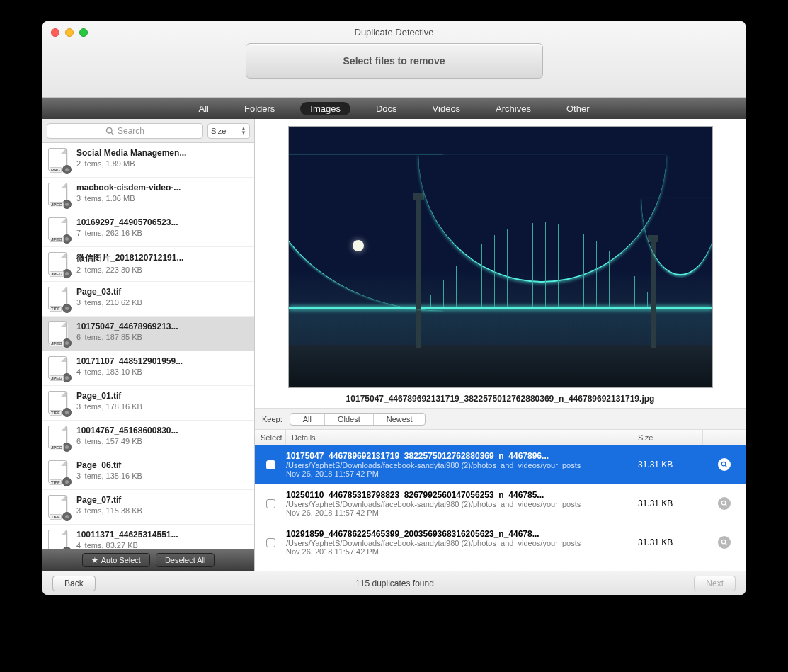  I want to click on group-name: Page_03.tif, so click(163, 292).